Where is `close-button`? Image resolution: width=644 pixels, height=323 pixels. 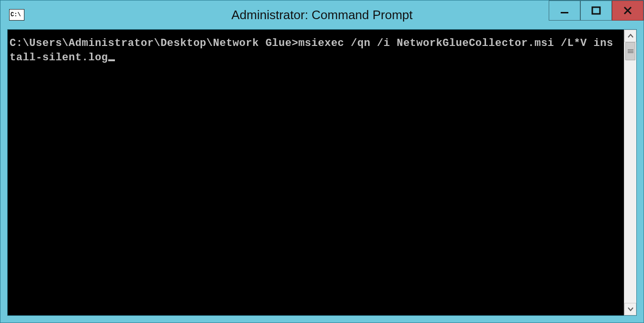 close-button is located at coordinates (628, 11).